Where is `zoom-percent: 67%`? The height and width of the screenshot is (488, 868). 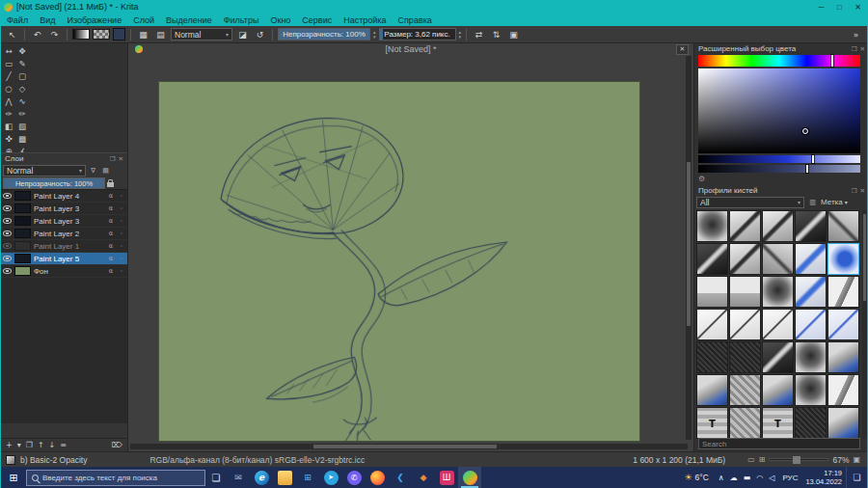
zoom-percent: 67% is located at coordinates (841, 460).